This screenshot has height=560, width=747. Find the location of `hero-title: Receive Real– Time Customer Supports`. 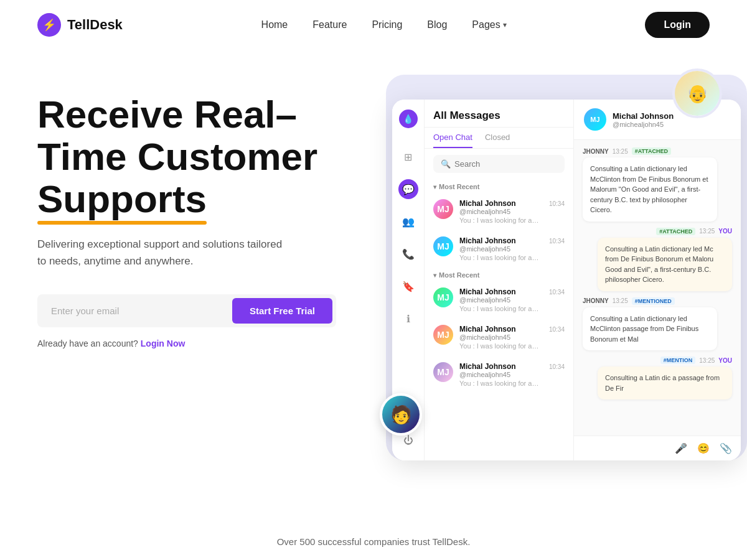

hero-title: Receive Real– Time Customer Supports is located at coordinates (202, 157).